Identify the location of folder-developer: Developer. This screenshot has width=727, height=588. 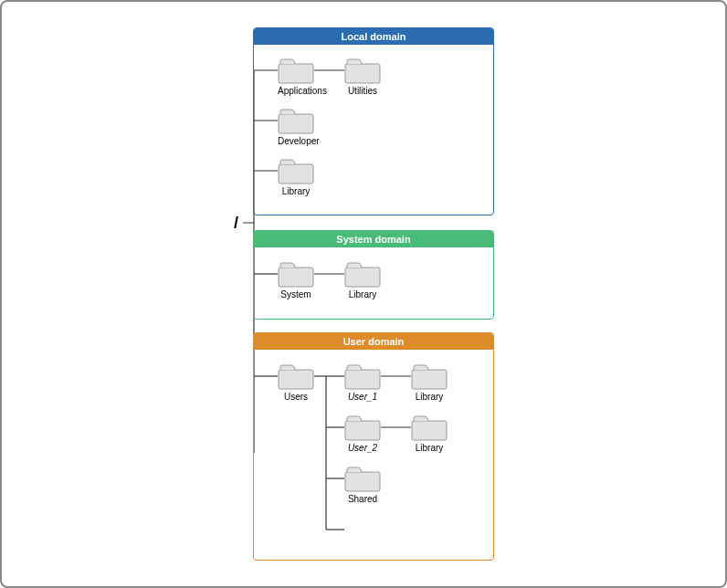
(296, 126).